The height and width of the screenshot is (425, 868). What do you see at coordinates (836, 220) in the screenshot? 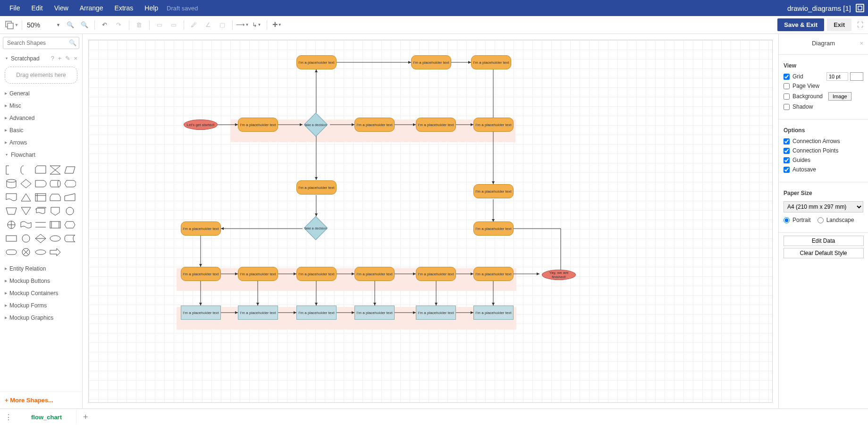
I see `landscape-radio: Landscape` at bounding box center [836, 220].